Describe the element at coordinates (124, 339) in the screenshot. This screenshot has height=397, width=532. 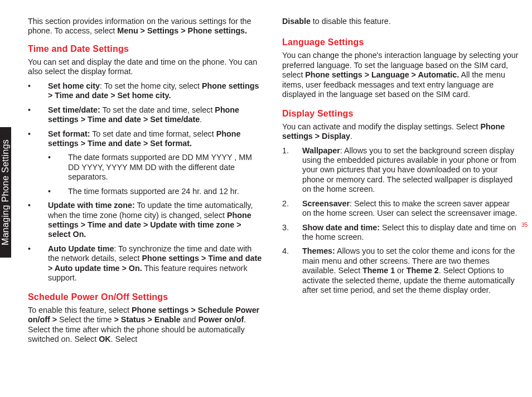
I see `t: . Select` at that location.